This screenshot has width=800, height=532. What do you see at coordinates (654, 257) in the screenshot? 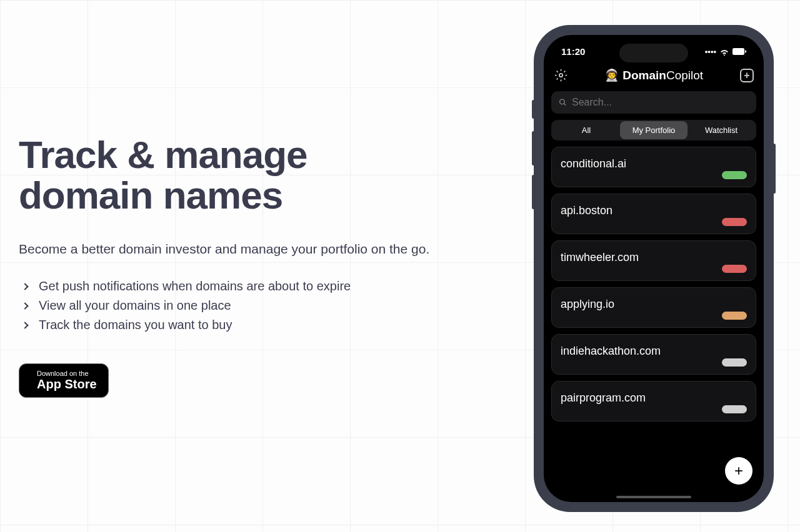
I see `domain-name: timwheeler.com` at bounding box center [654, 257].